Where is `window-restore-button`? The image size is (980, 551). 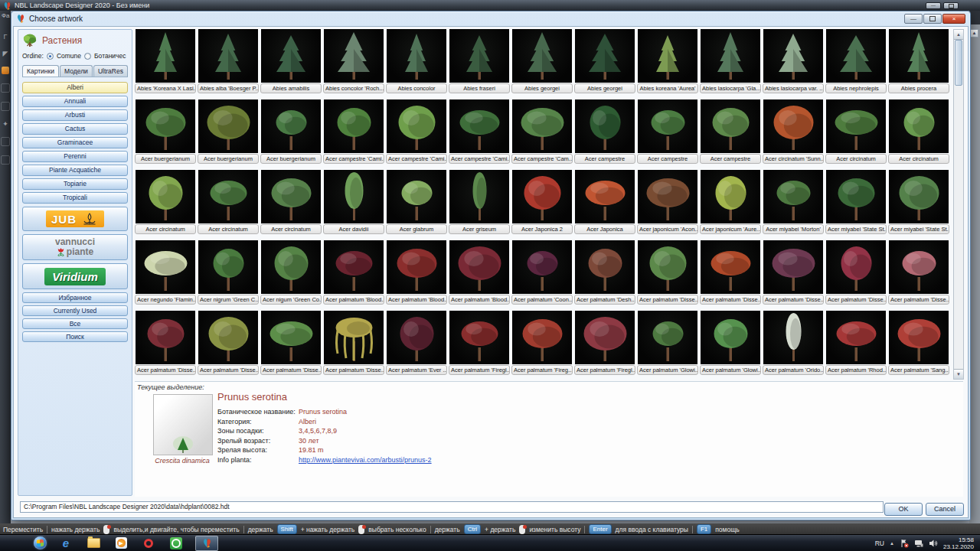
window-restore-button is located at coordinates (951, 6).